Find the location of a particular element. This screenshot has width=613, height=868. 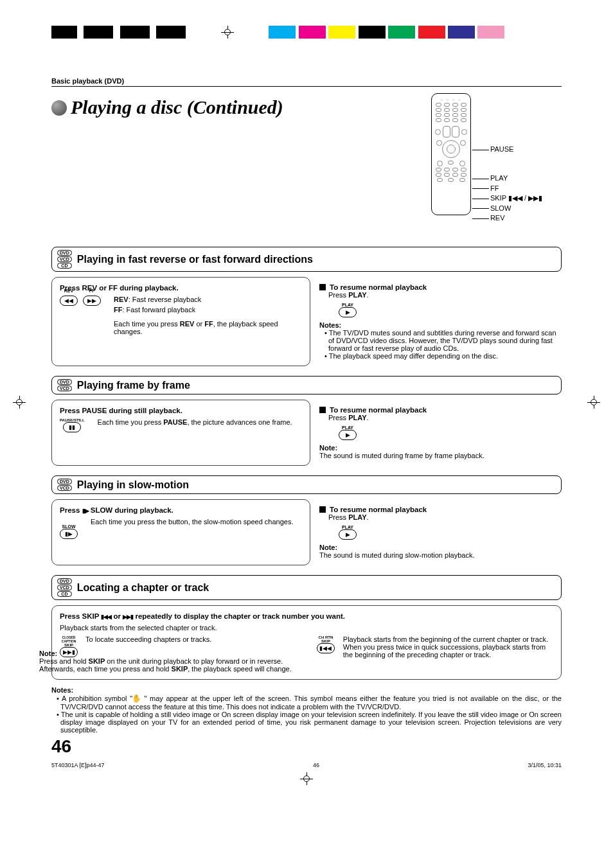

note-text: Press and hold SKIP on the unit during p… is located at coordinates (168, 665).